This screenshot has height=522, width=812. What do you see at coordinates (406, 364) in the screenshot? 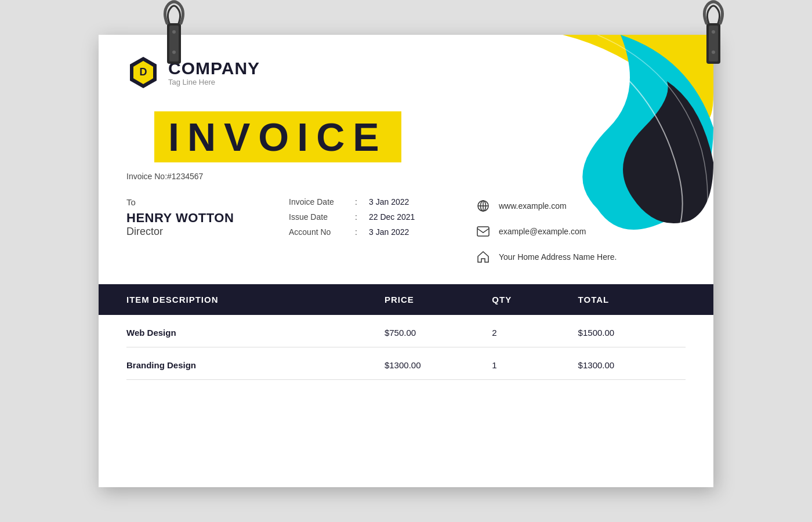
I see `table-row: Branding Design $1300.00 1 $1300.00` at bounding box center [406, 364].